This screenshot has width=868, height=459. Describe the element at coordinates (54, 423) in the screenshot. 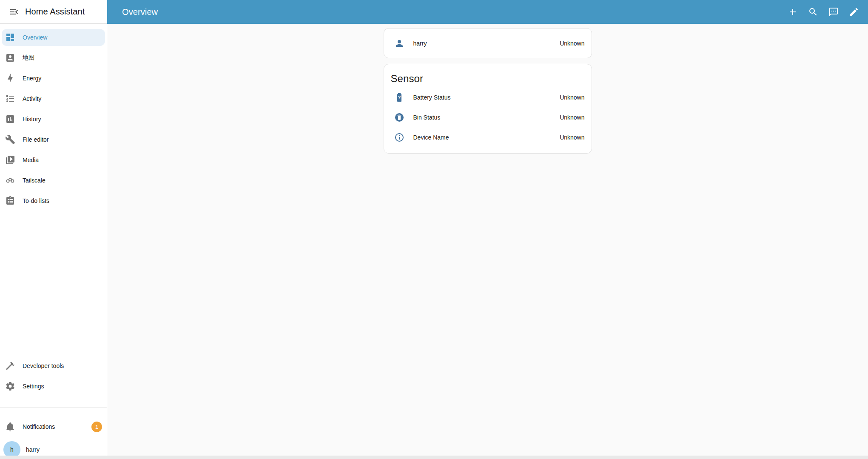

I see `notifications-section: Notifications 1` at that location.